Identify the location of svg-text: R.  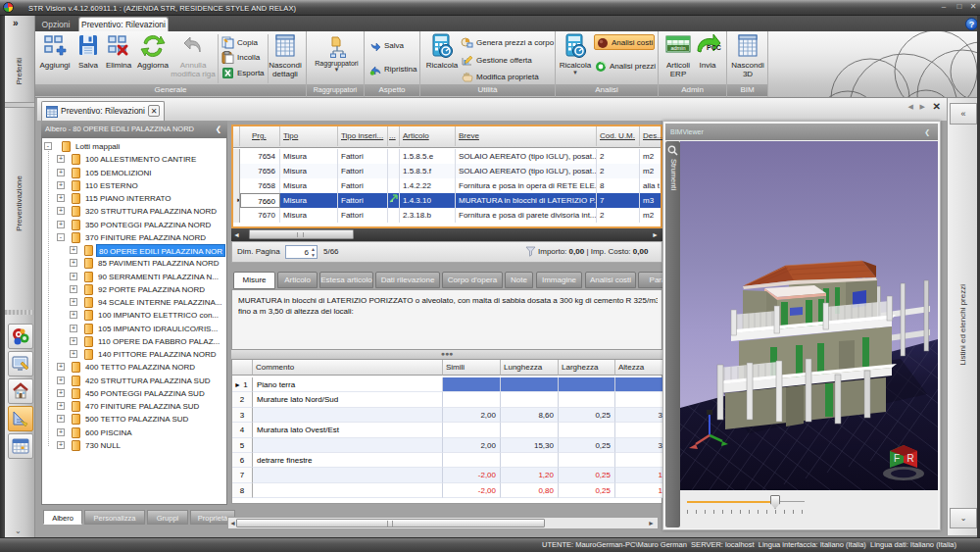
(909, 459).